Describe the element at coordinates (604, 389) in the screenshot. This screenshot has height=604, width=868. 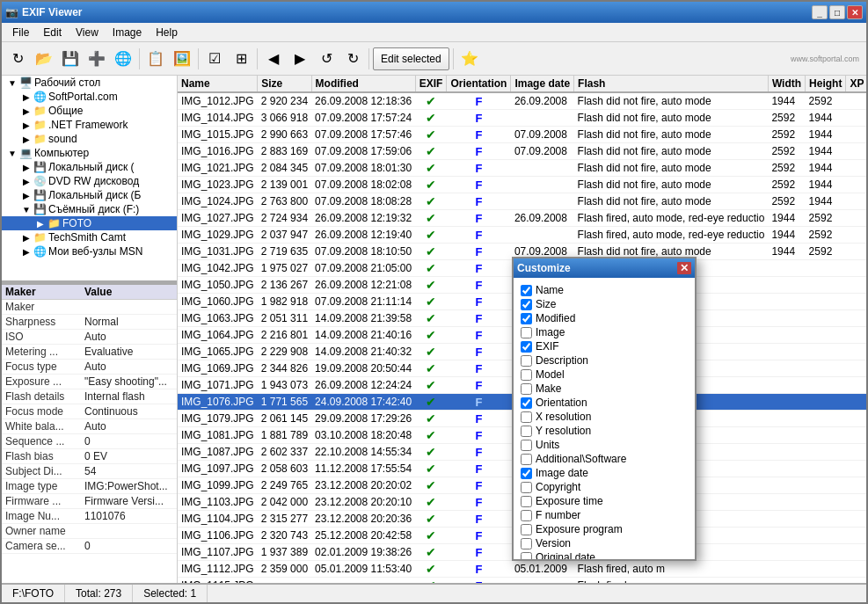
I see `customize-check-item: Make` at that location.